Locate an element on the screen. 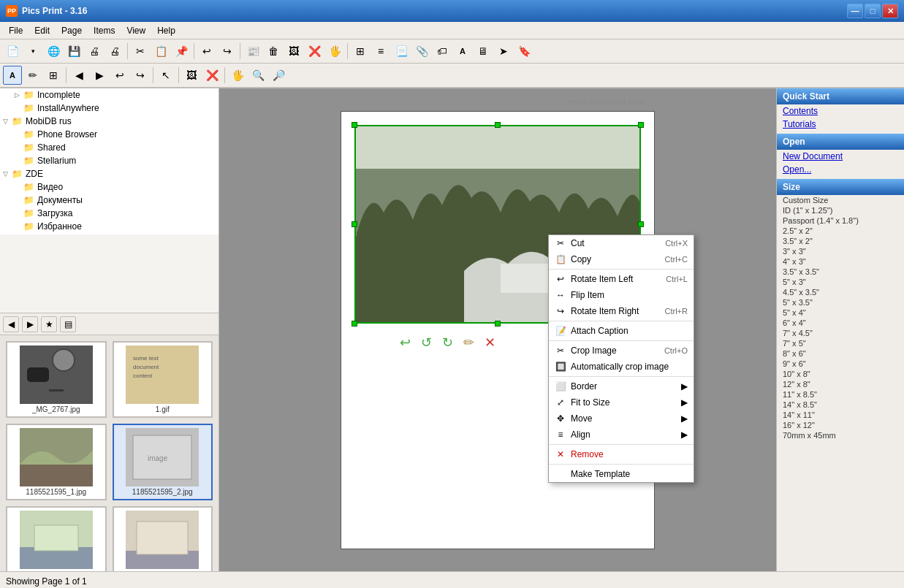 The image size is (904, 588). ctx-crop: ✂ Crop Image Ctrl+O is located at coordinates (621, 351).